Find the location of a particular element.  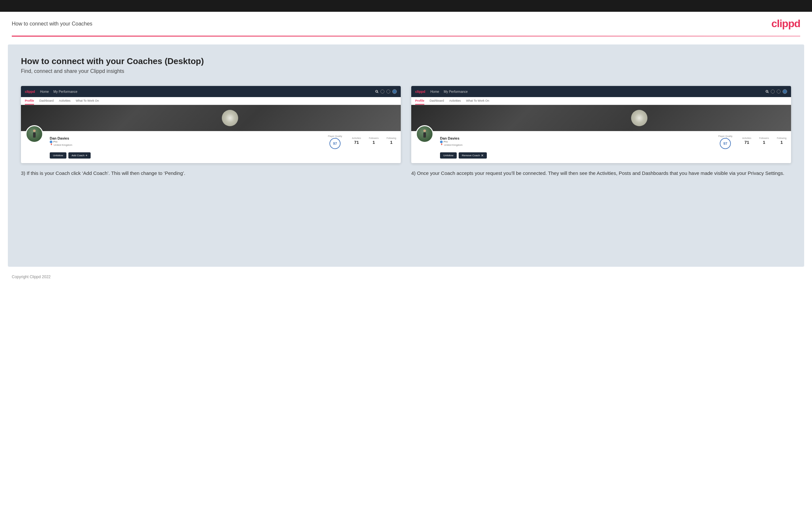

header-divider is located at coordinates (406, 36).